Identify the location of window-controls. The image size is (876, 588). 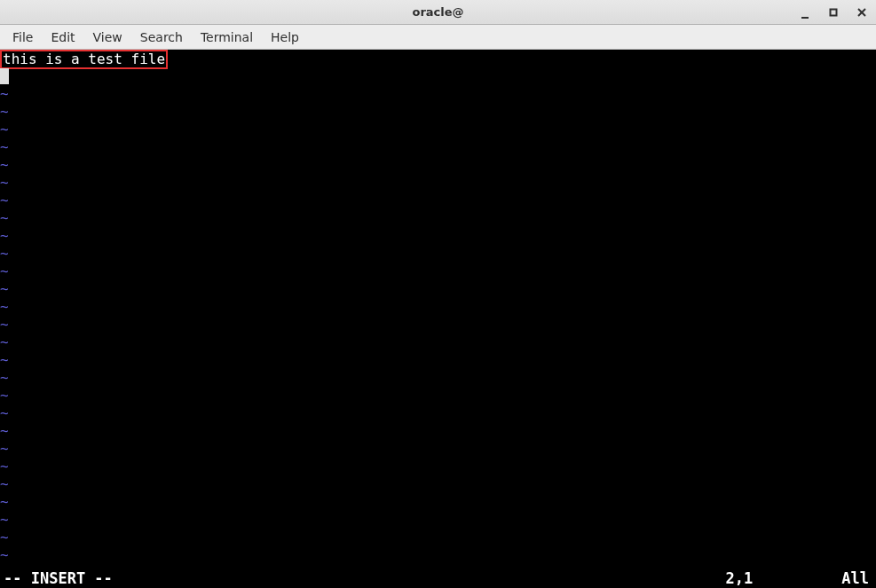
(833, 12).